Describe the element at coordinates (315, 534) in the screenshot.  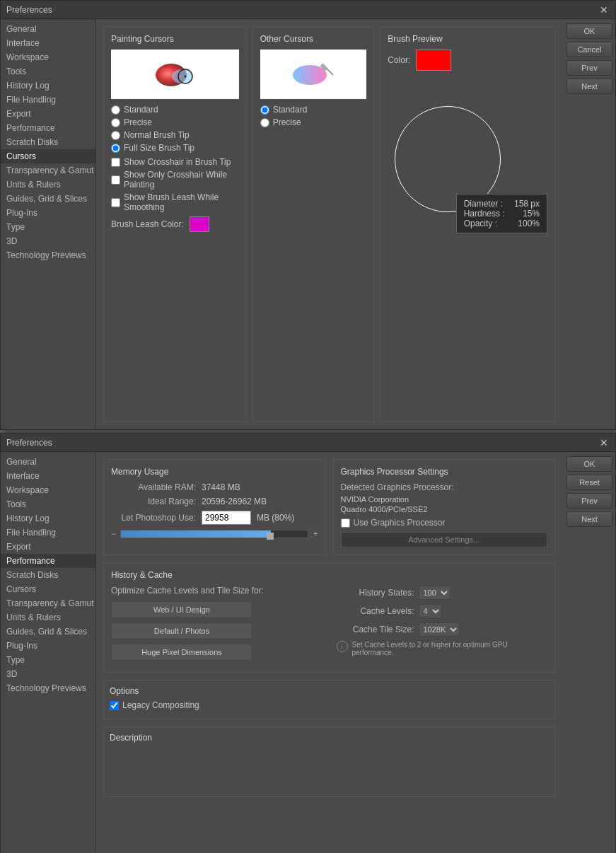
I see `slider-plus-icon: +` at that location.